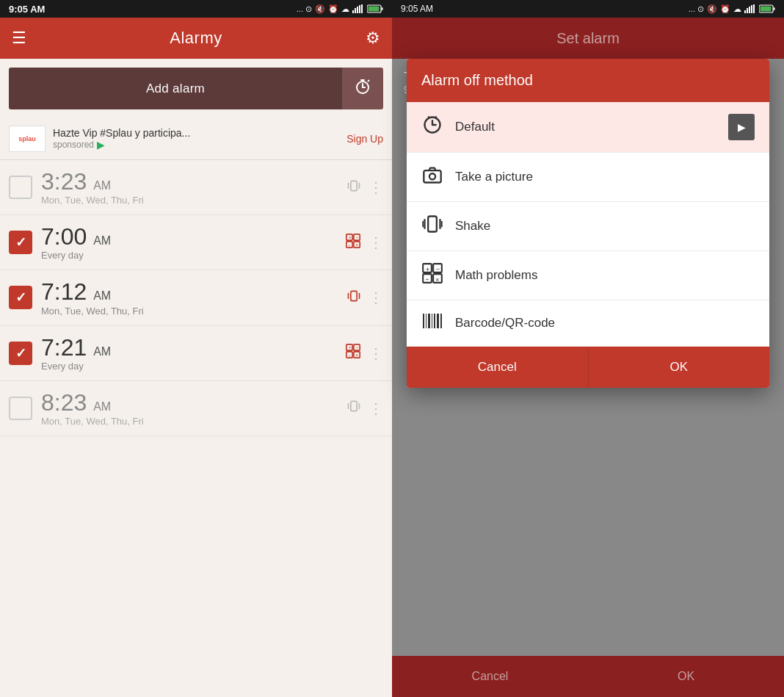 The height and width of the screenshot is (697, 784). I want to click on calculator-icon: + − × ÷, so click(432, 275).